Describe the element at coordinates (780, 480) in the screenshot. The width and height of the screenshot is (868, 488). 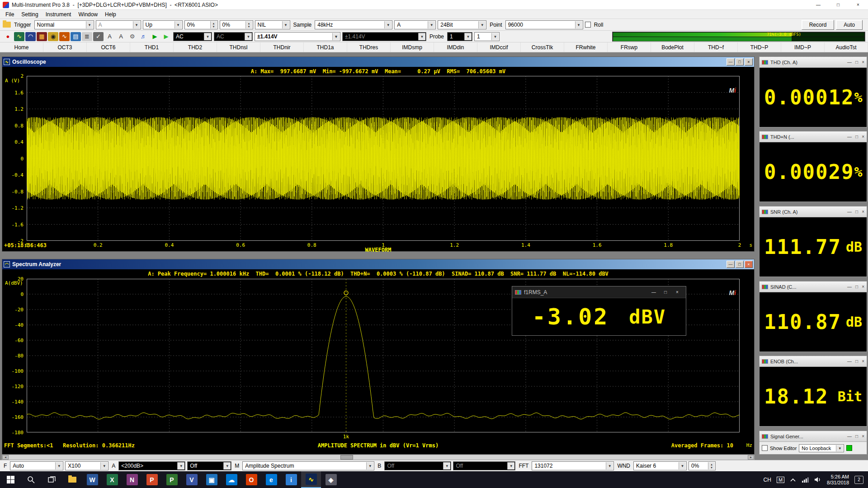
I see `ime-indicator: M` at that location.